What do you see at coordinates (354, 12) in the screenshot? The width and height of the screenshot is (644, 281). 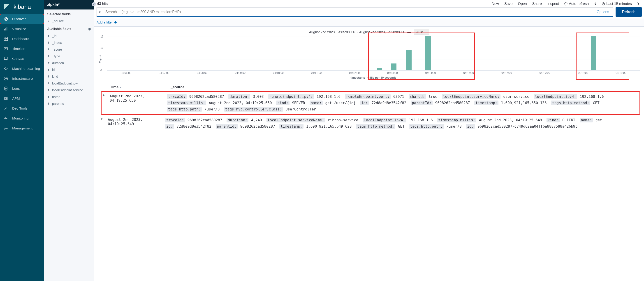 I see `search-box: >_ Options` at bounding box center [354, 12].